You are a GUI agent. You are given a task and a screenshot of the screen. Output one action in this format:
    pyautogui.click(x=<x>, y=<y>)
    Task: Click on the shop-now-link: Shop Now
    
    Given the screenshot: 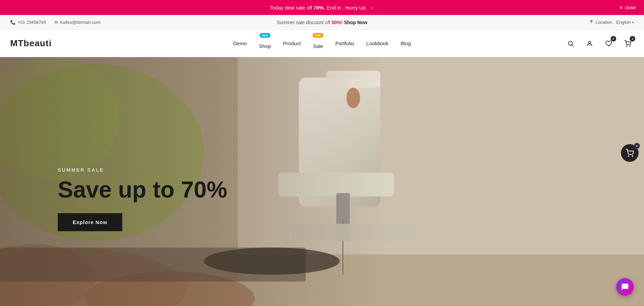 What is the action you would take?
    pyautogui.click(x=356, y=22)
    